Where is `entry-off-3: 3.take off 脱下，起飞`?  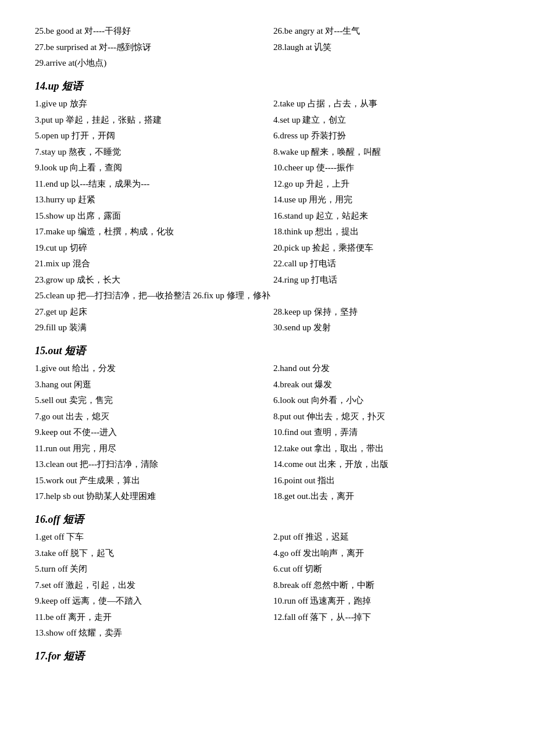
entry-off-3: 3.take off 脱下，起飞 is located at coordinates (148, 554).